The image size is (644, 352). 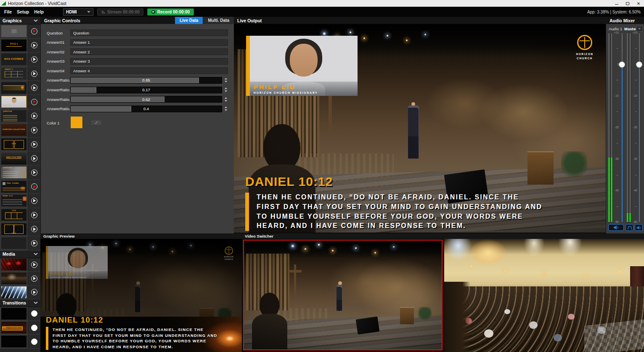 I want to click on field-label: Answer04, so click(x=58, y=71).